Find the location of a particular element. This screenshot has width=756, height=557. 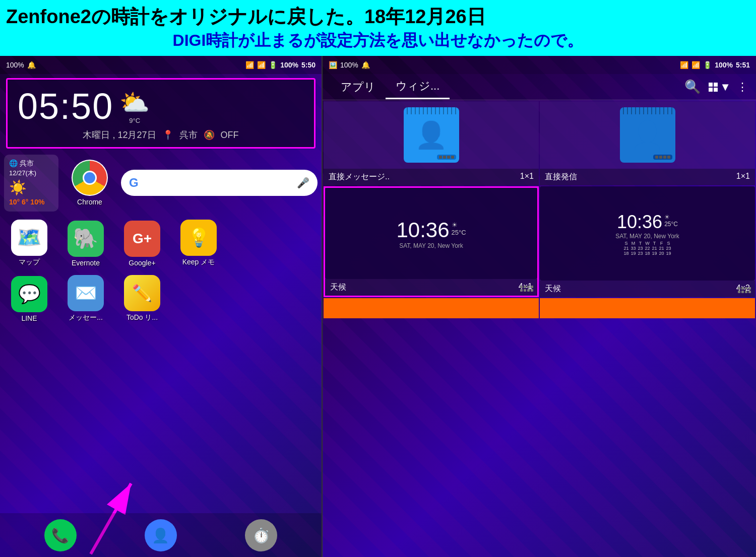

mini-temp-icon: ☀ 25°C is located at coordinates (459, 227).